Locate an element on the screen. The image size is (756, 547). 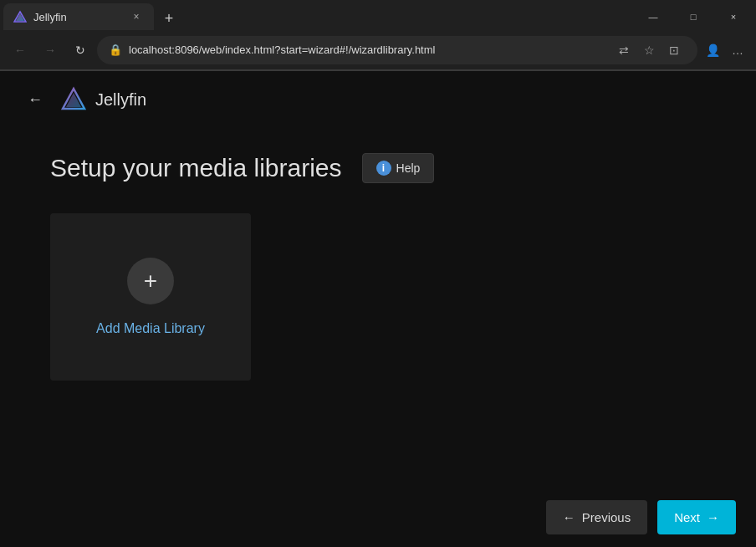
jellyfin-header: ← Jellyfin is located at coordinates (378, 100).